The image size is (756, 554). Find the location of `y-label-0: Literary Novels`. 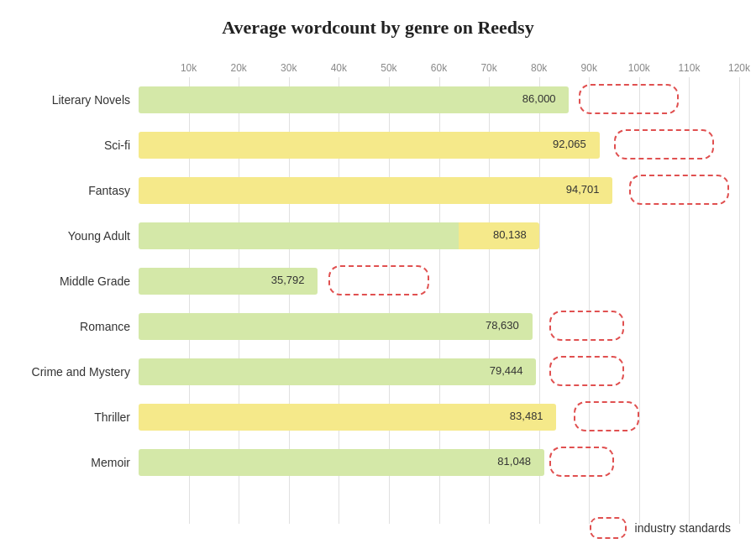

y-label-0: Literary Novels is located at coordinates (77, 100).